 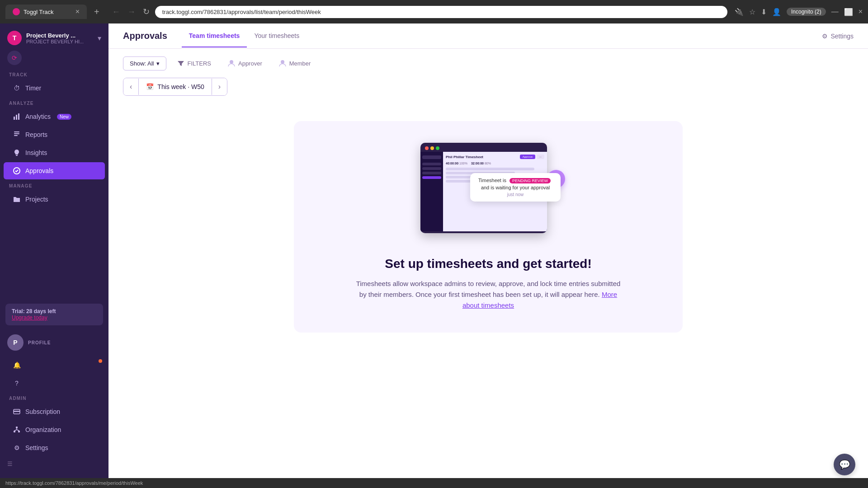 What do you see at coordinates (844, 465) in the screenshot?
I see `chat-bubble-button: 💬` at bounding box center [844, 465].